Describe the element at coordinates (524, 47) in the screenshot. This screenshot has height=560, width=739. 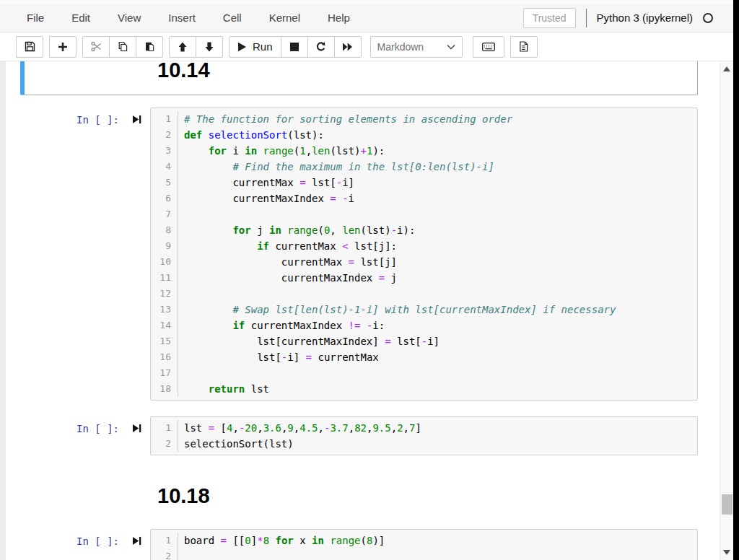
I see `notebook-tools-button` at that location.